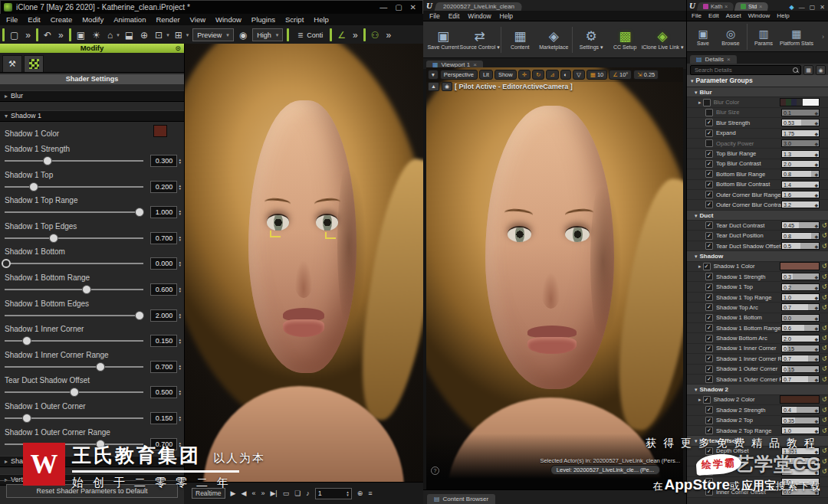 This screenshot has height=504, width=828. I want to click on audio-button: ♪, so click(308, 493).